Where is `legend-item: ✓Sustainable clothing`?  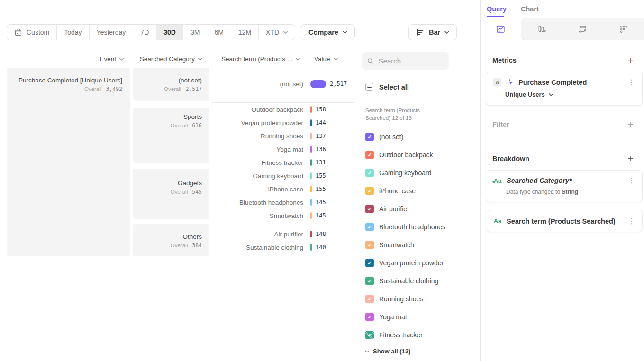 legend-item: ✓Sustainable clothing is located at coordinates (417, 281).